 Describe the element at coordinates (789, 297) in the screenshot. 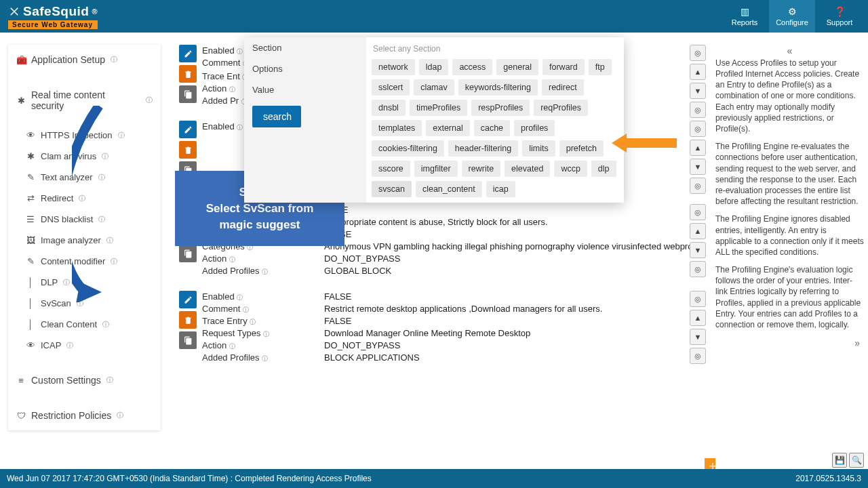

I see `help-p4: The Profiling Engine's evaluation logic …` at that location.